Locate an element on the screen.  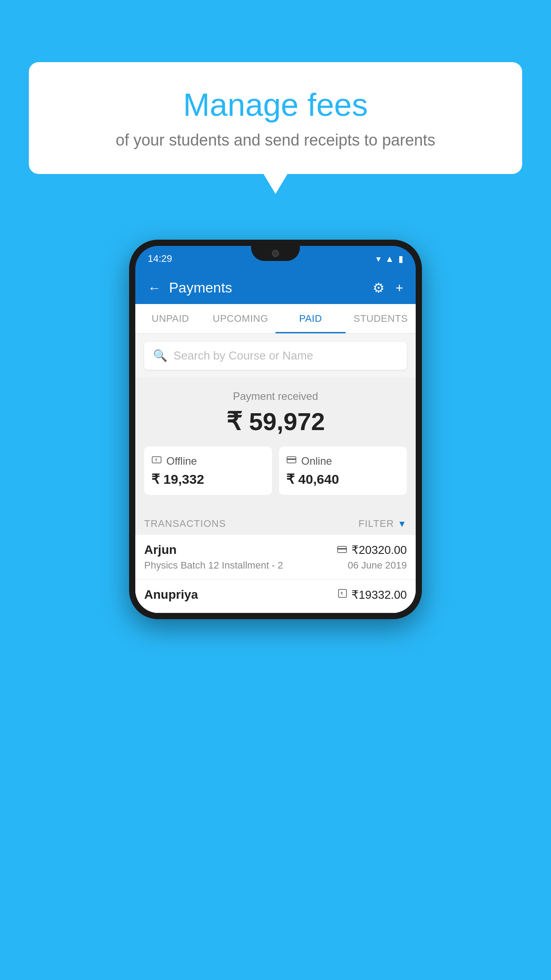
transaction-bottom: Physics Batch 12 Installment - 2 06 June… is located at coordinates (276, 565).